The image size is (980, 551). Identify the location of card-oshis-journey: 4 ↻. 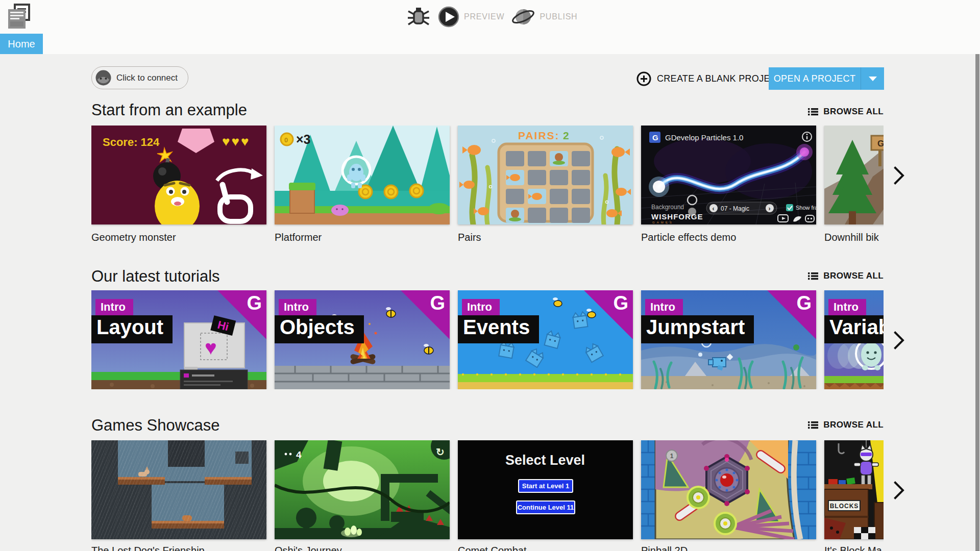
(362, 490).